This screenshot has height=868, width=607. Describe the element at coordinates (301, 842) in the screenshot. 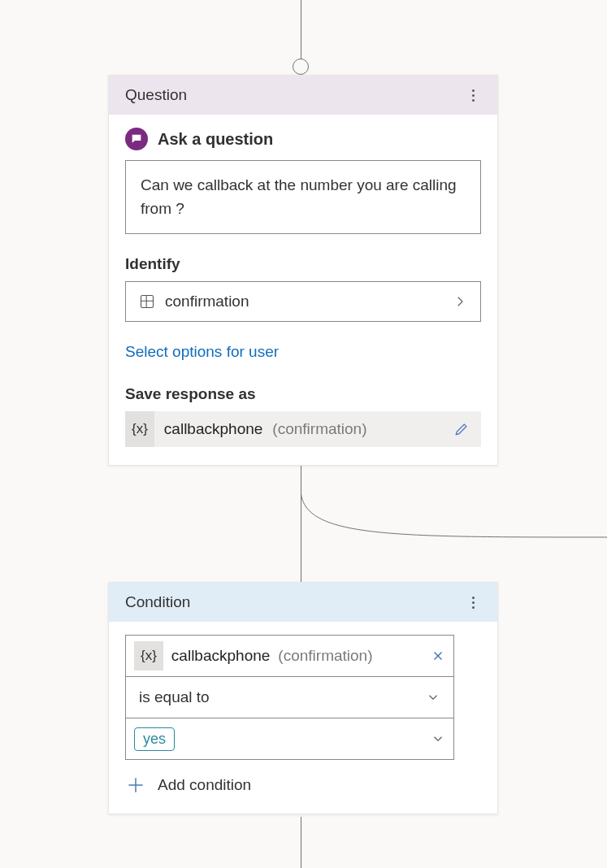

I see `connector-line-bottom` at that location.